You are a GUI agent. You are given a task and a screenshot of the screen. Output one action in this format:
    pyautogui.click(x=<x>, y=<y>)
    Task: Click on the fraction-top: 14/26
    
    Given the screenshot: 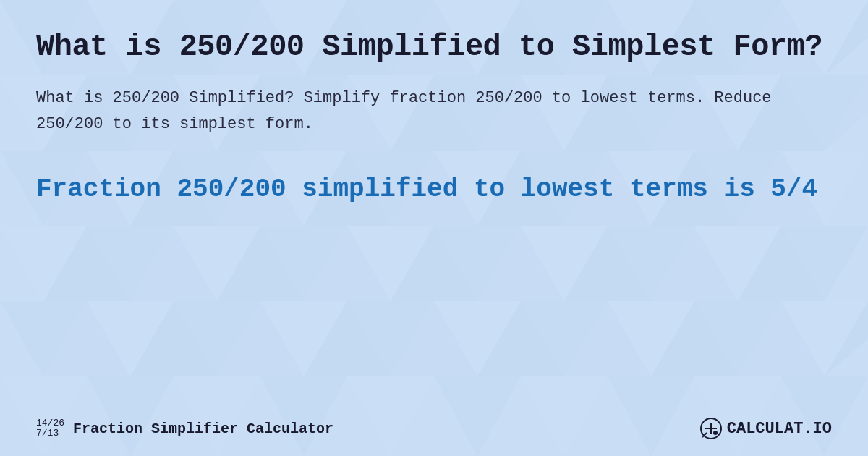 What is the action you would take?
    pyautogui.click(x=51, y=423)
    